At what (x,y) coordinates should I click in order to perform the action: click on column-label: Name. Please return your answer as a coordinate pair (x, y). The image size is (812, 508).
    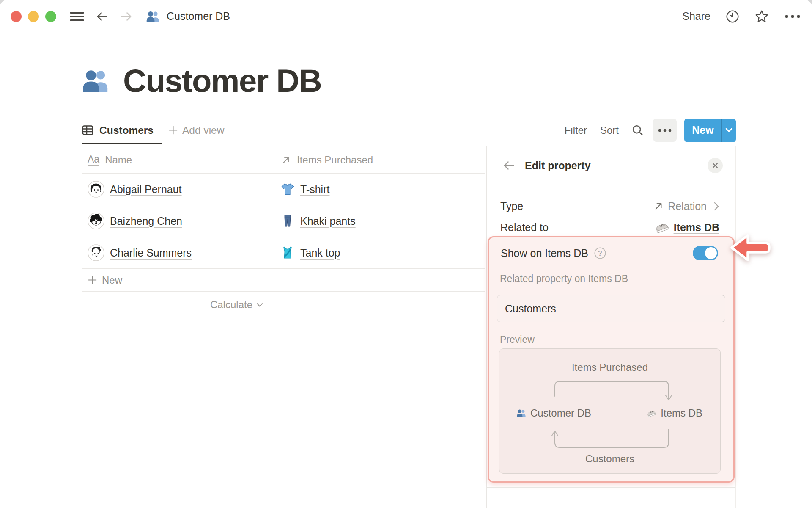
    Looking at the image, I should click on (118, 160).